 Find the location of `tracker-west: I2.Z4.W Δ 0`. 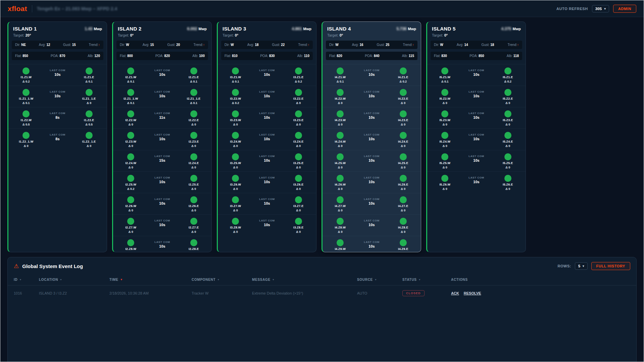

tracker-west: I2.Z4.W Δ 0 is located at coordinates (131, 161).